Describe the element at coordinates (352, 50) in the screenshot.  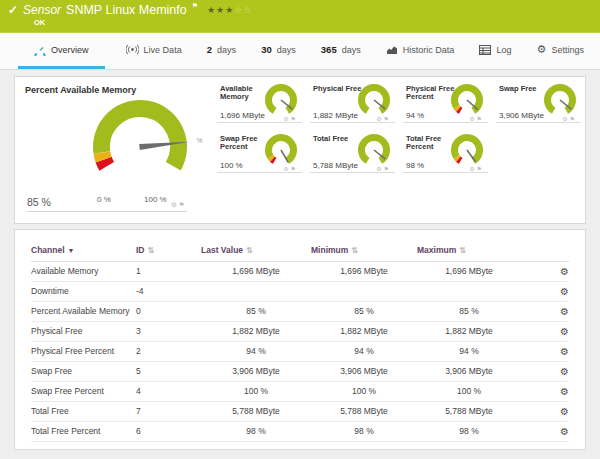
I see `tab-label: days` at that location.